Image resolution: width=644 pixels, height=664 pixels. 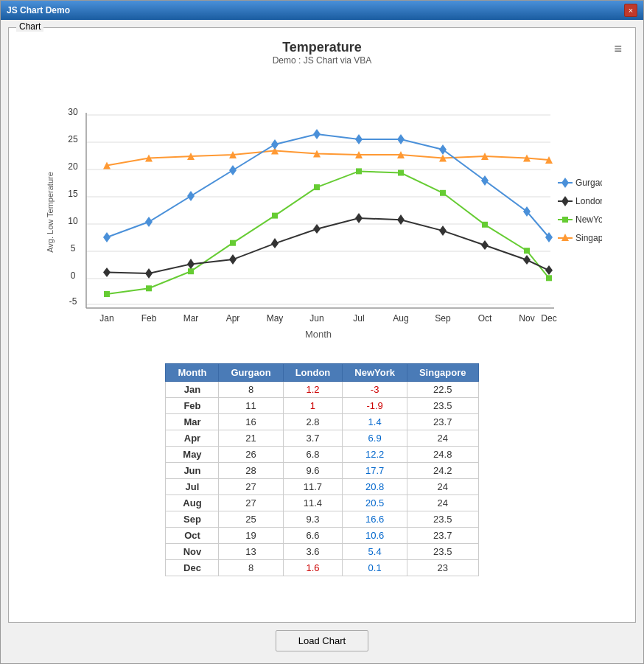 I want to click on svg-text: -5, so click(x=74, y=301).